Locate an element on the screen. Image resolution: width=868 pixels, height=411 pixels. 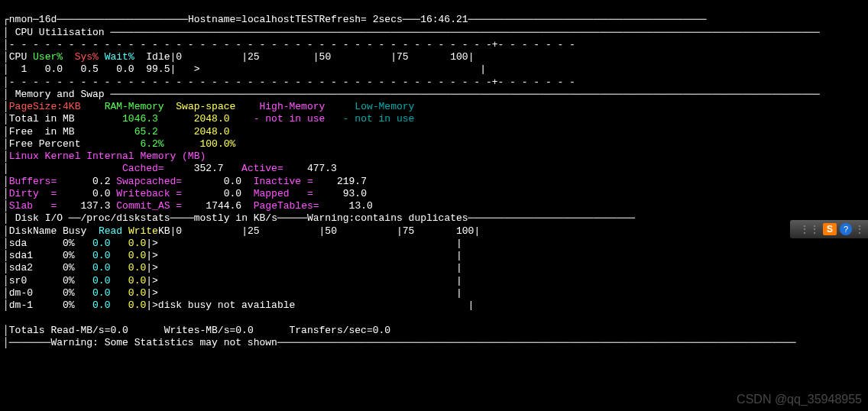
mem-k-row3: │Dirty = 0.0 Writeback = 0.0 Mapped = 93… is located at coordinates (185, 194).